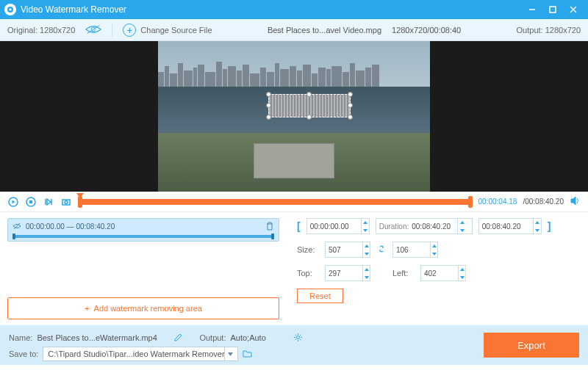 The height and width of the screenshot is (384, 588). Describe the element at coordinates (143, 236) in the screenshot. I see `clip-range-bar` at that location.